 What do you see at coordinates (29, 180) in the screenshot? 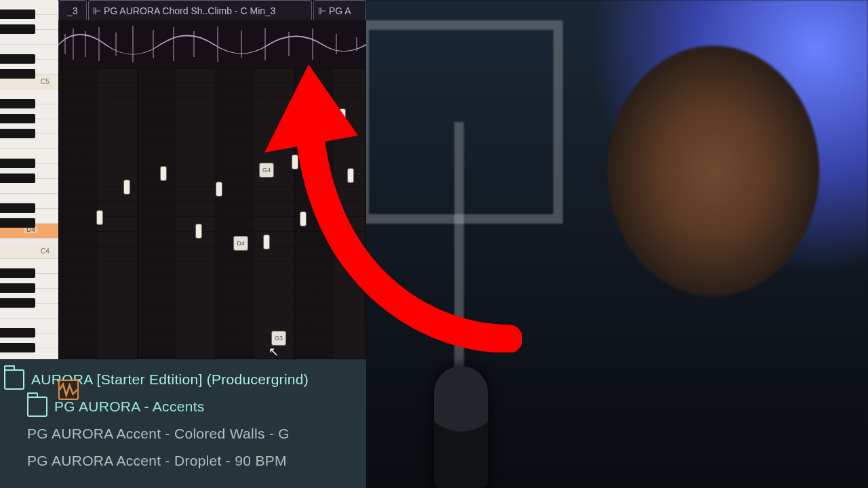
I see `piano-keyboard: C5 D4 C4` at bounding box center [29, 180].